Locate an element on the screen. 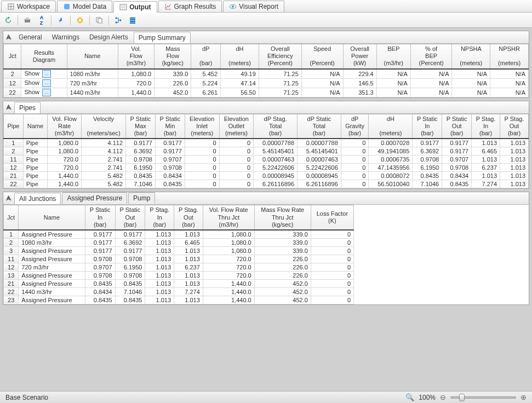 The width and height of the screenshot is (532, 403). column-header: dP(bar) is located at coordinates (206, 57).